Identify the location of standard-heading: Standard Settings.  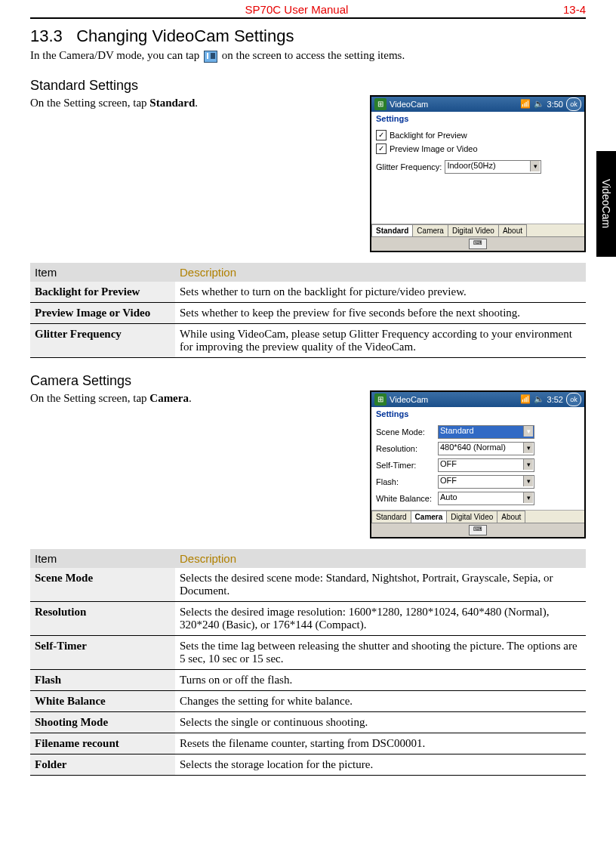
(308, 86).